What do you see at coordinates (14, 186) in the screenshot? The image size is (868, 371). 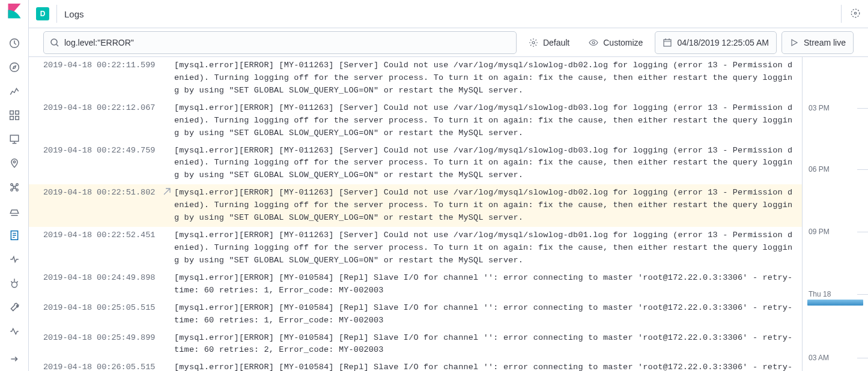 I see `side-nav` at bounding box center [14, 186].